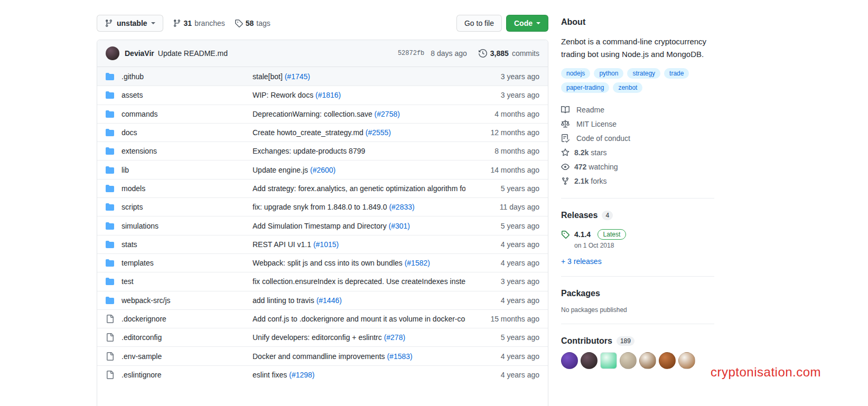 The image size is (868, 406). I want to click on file-name-link: scripts, so click(187, 207).